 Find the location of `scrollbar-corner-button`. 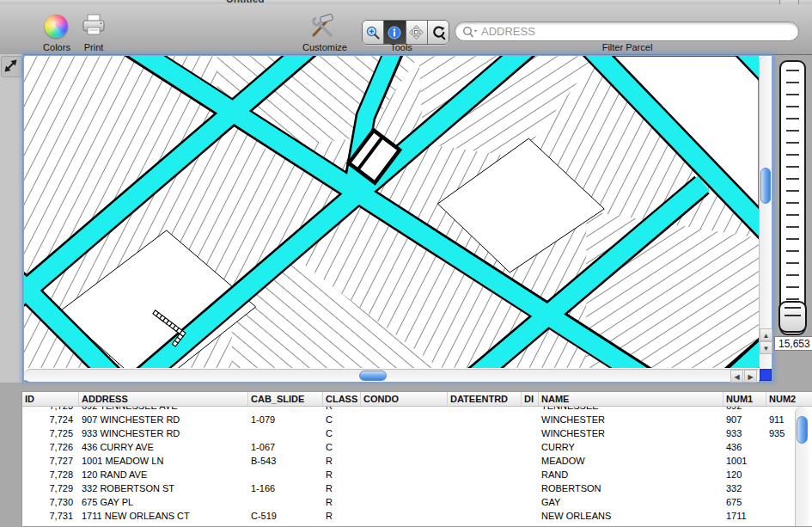

scrollbar-corner-button is located at coordinates (766, 375).